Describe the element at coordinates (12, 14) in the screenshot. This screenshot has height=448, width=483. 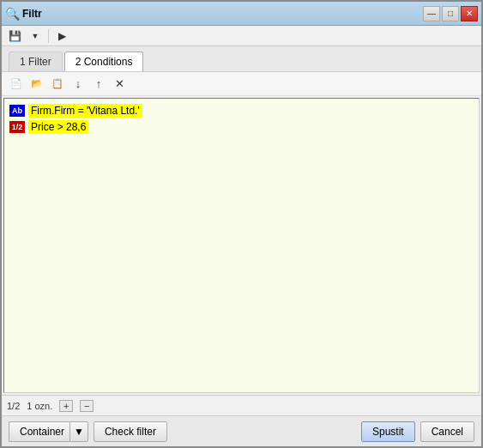
I see `window-icon: 🔍` at that location.